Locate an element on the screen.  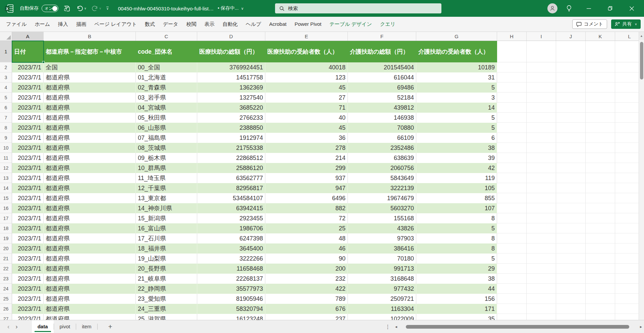
header-cell: code_団体名 is located at coordinates (166, 52).